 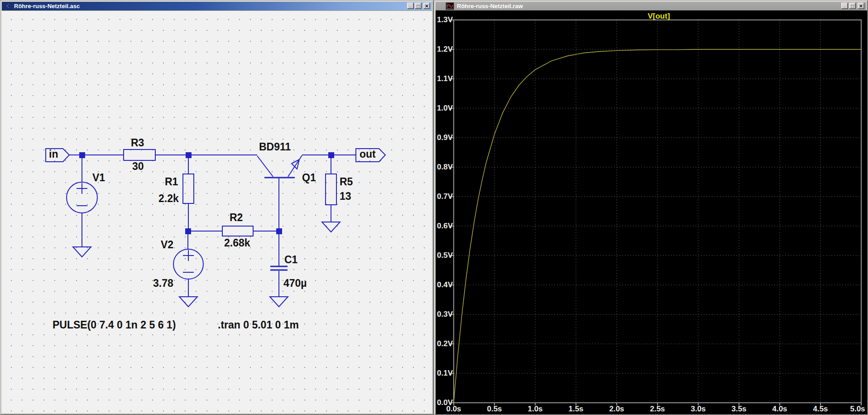 What do you see at coordinates (444, 167) in the screenshot?
I see `y-axis-label: 0.8V` at bounding box center [444, 167].